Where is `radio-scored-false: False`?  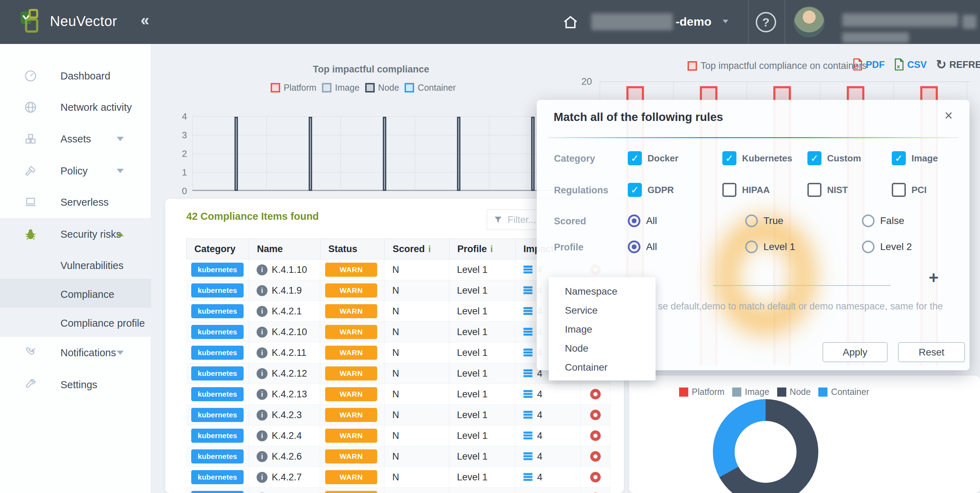 radio-scored-false: False is located at coordinates (883, 221).